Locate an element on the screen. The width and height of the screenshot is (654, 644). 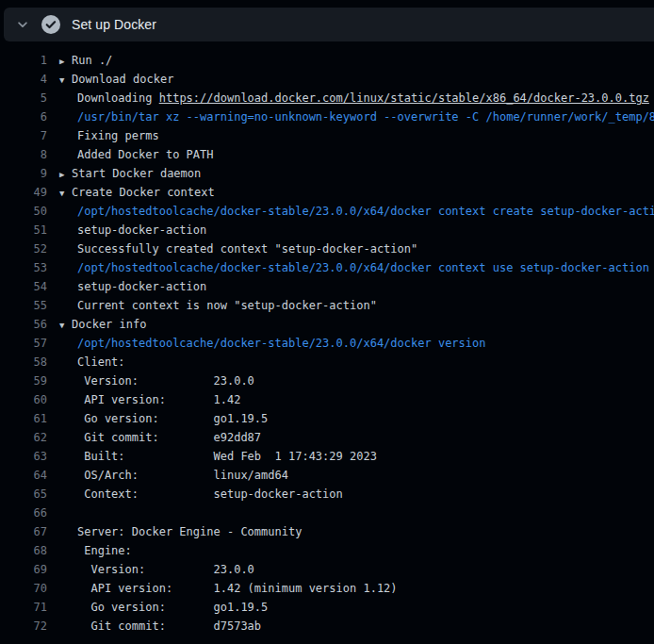
log-line: 58Client: is located at coordinates (327, 362).